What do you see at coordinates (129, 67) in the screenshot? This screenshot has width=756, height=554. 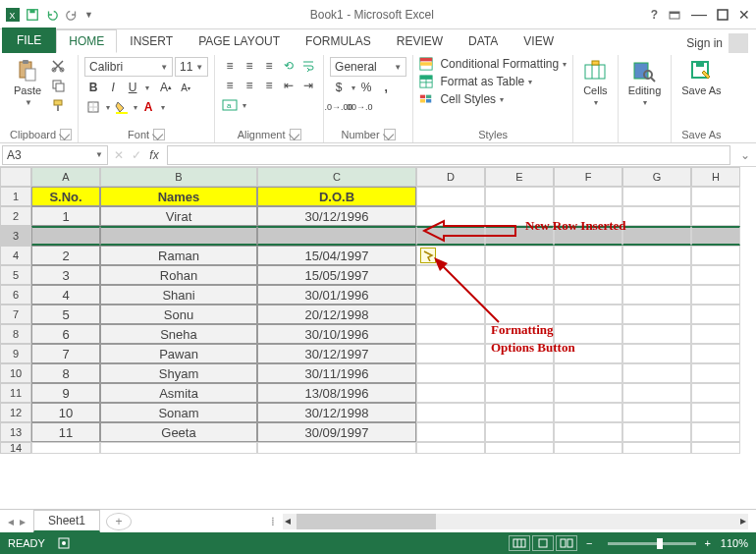 I see `font-name-select: Calibri▼` at bounding box center [129, 67].